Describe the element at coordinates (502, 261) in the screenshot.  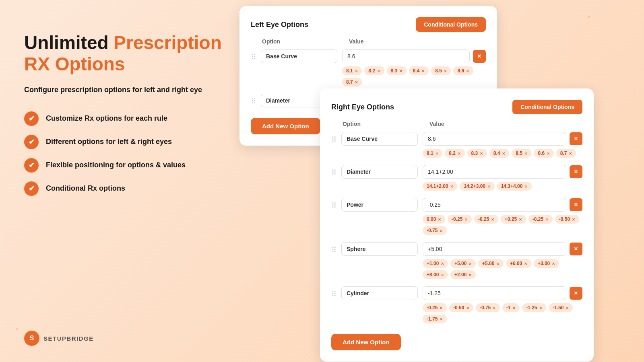
I see `value-section: ×+1.00×+5.00×+5.00×+6.00×+3.00×+8.00×+2.…` at that location.